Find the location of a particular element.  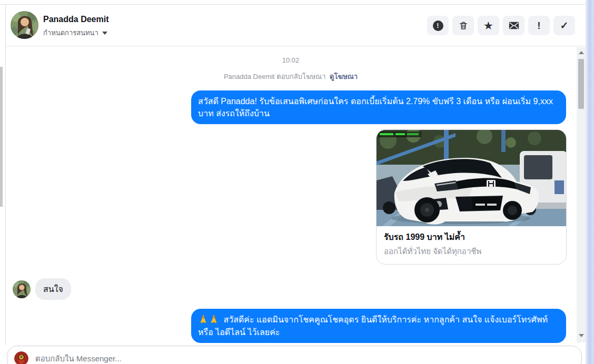

mark-important-button: ! is located at coordinates (539, 25).